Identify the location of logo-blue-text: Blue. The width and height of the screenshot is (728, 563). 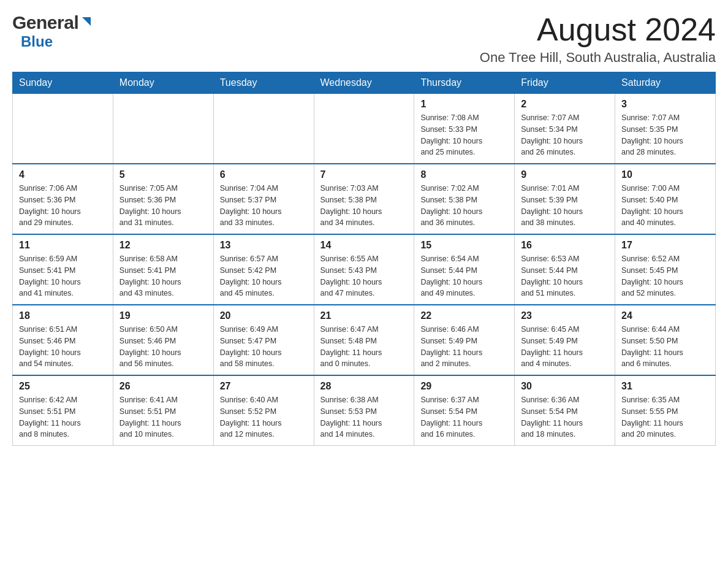
(37, 42).